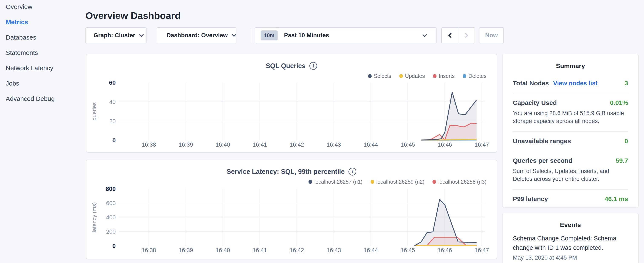 Image resolution: width=644 pixels, height=263 pixels. What do you see at coordinates (575, 83) in the screenshot?
I see `view-nodes-list-link: View nodes list` at bounding box center [575, 83].